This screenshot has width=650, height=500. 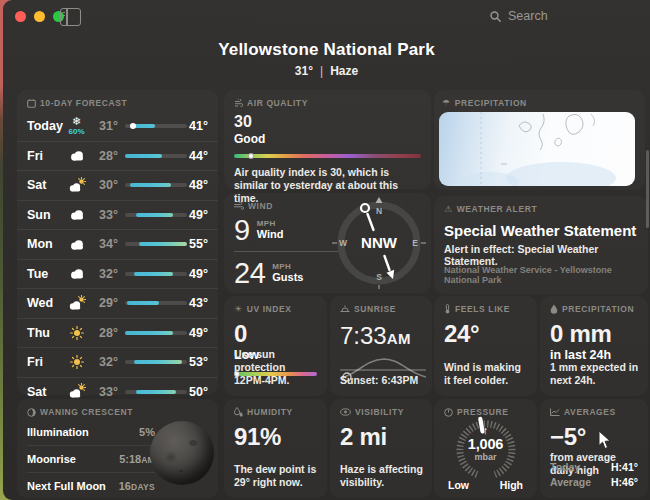 I want to click on uv-value: 0, so click(x=276, y=334).